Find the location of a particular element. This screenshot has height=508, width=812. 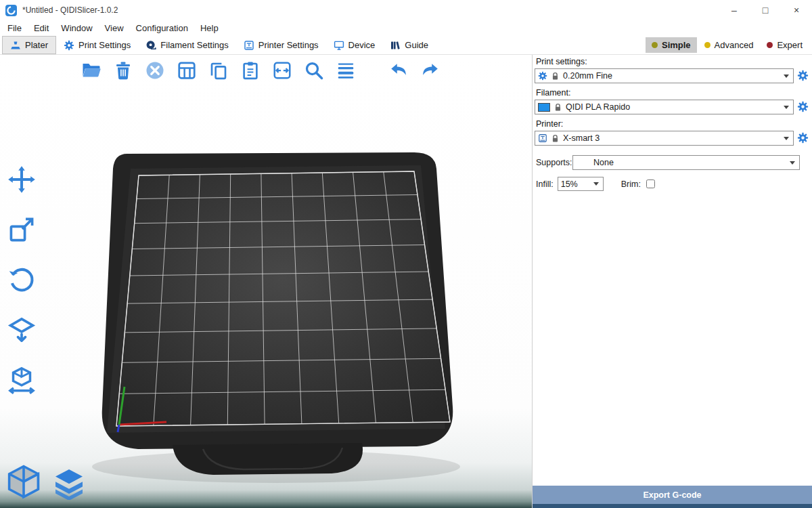

plater-icon is located at coordinates (16, 45).